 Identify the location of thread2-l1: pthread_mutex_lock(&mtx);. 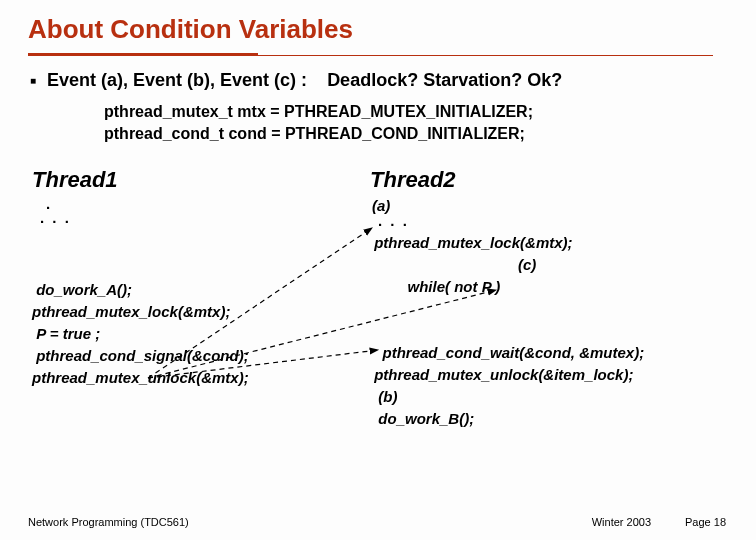
(550, 243).